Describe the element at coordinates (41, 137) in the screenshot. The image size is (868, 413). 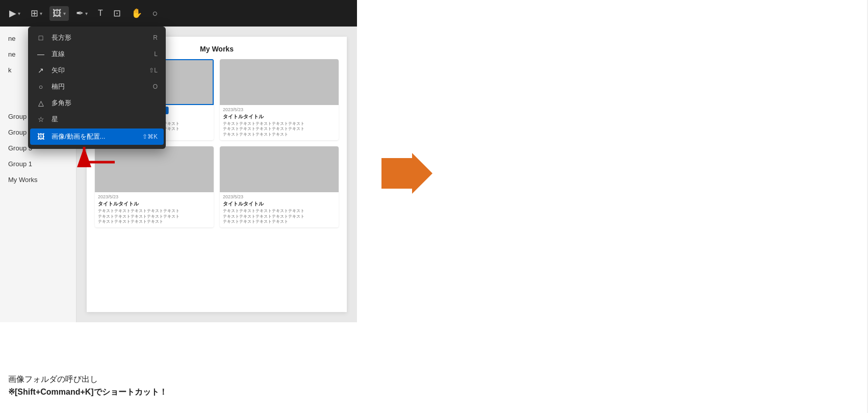
I see `place-image-icon: 🖼` at that location.